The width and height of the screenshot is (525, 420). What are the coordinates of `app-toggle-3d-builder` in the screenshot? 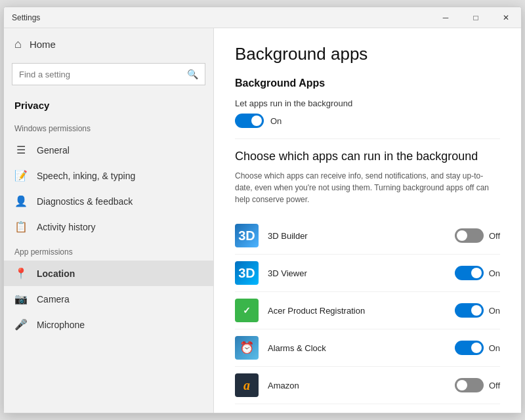 It's located at (469, 236).